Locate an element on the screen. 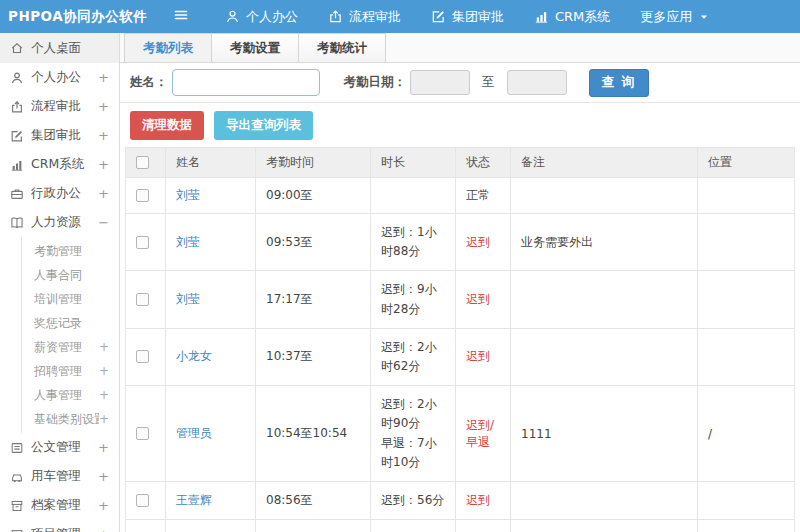 The width and height of the screenshot is (800, 532). select-all-header-cell is located at coordinates (146, 163).